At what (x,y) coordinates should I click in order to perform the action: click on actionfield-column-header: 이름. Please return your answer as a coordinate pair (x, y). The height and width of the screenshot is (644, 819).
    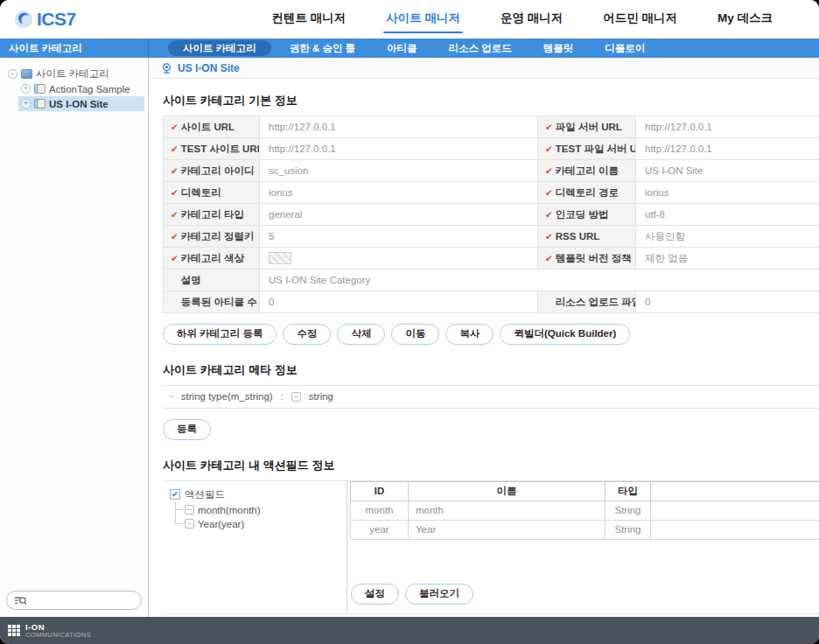
    Looking at the image, I should click on (508, 491).